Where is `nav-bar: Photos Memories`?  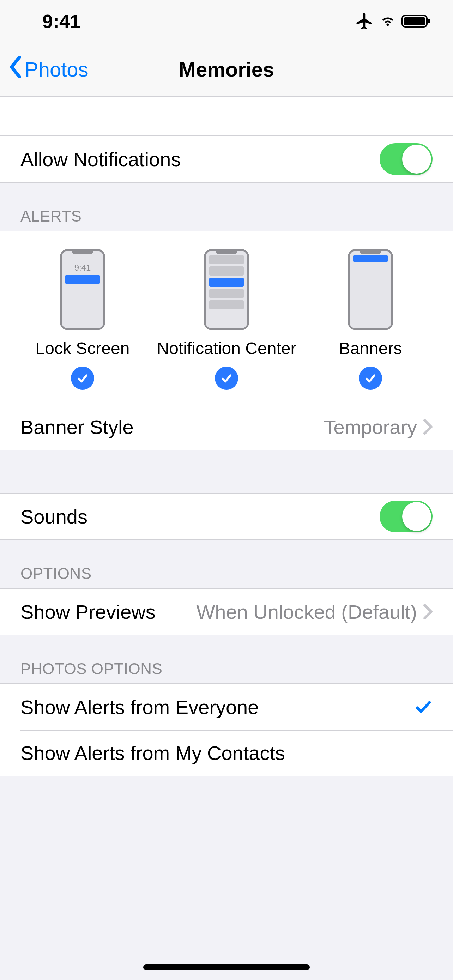
nav-bar: Photos Memories is located at coordinates (227, 69).